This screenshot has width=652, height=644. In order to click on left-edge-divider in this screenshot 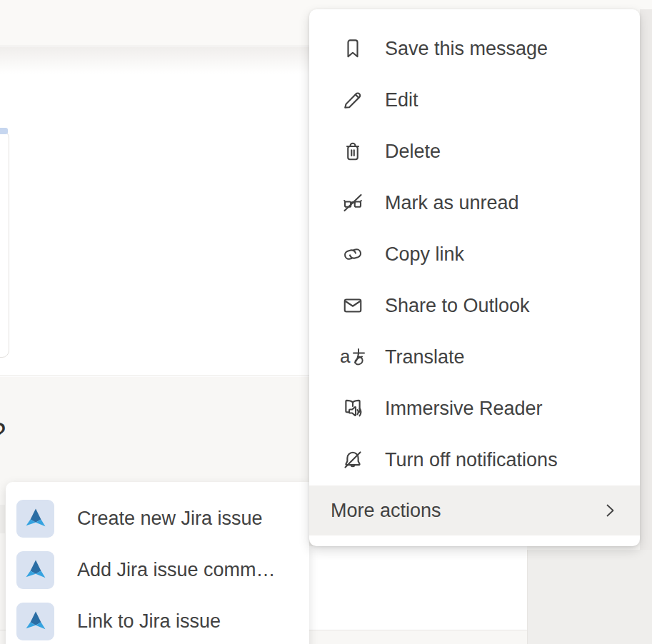, I will do `click(3, 630)`.